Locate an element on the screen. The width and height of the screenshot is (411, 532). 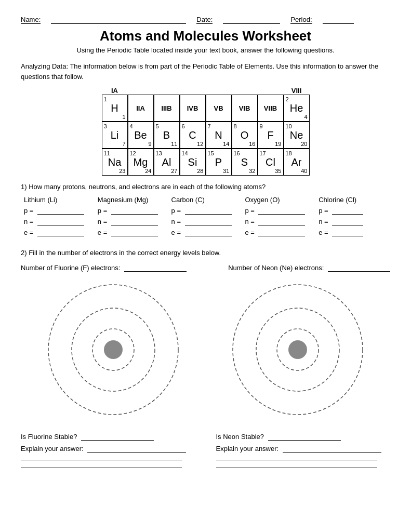
symbol-He: He is located at coordinates (297, 108).